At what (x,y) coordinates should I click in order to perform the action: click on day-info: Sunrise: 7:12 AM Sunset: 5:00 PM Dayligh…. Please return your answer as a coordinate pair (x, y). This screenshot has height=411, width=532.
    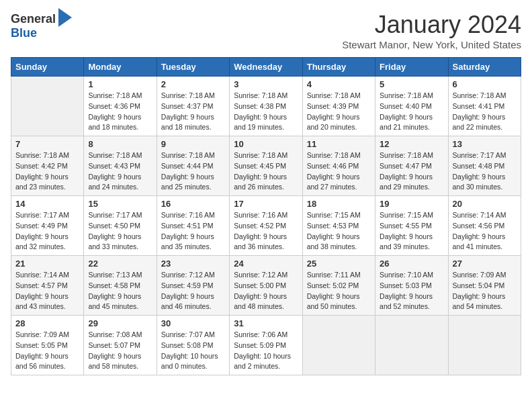
    Looking at the image, I should click on (266, 291).